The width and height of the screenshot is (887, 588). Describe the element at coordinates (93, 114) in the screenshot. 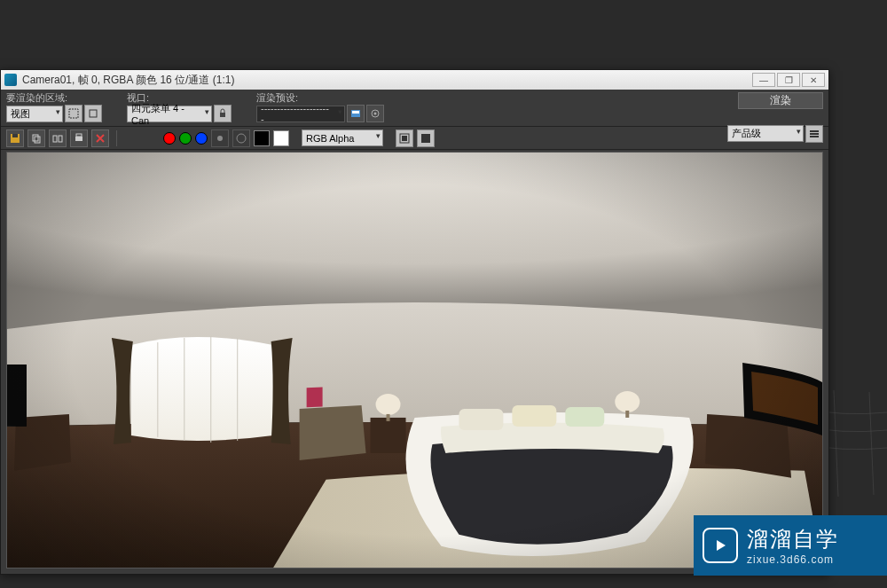

I see `region-crop-icon` at that location.